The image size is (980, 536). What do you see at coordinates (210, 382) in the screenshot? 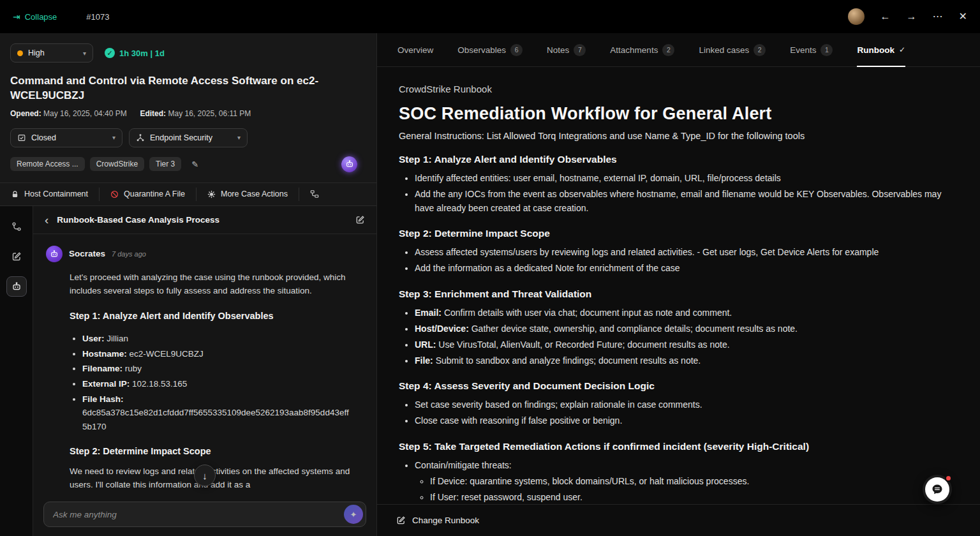
I see `message-body: Let's proceed with analyzing the case us…` at bounding box center [210, 382].